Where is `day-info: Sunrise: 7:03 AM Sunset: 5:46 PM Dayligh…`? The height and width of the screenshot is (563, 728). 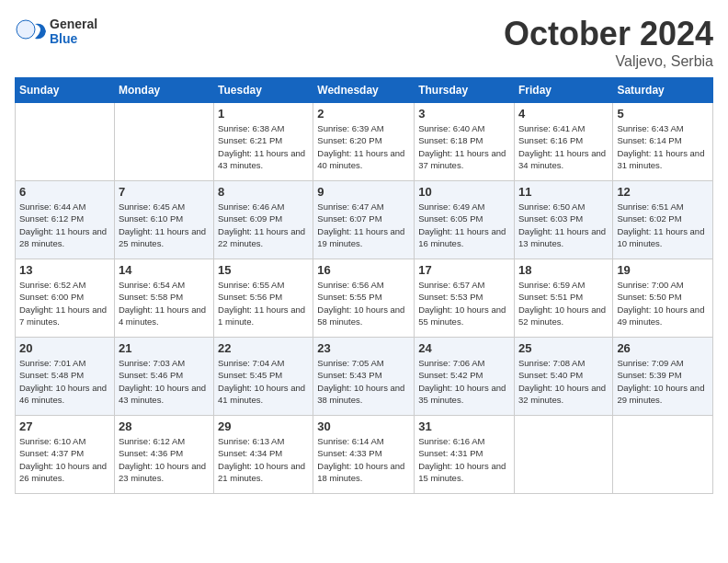 day-info: Sunrise: 7:03 AM Sunset: 5:46 PM Dayligh… is located at coordinates (164, 381).